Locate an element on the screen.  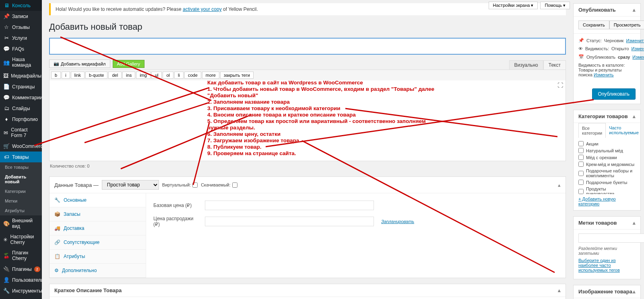
sidebar-item: 🗂Слайды is located at coordinates (21, 109).